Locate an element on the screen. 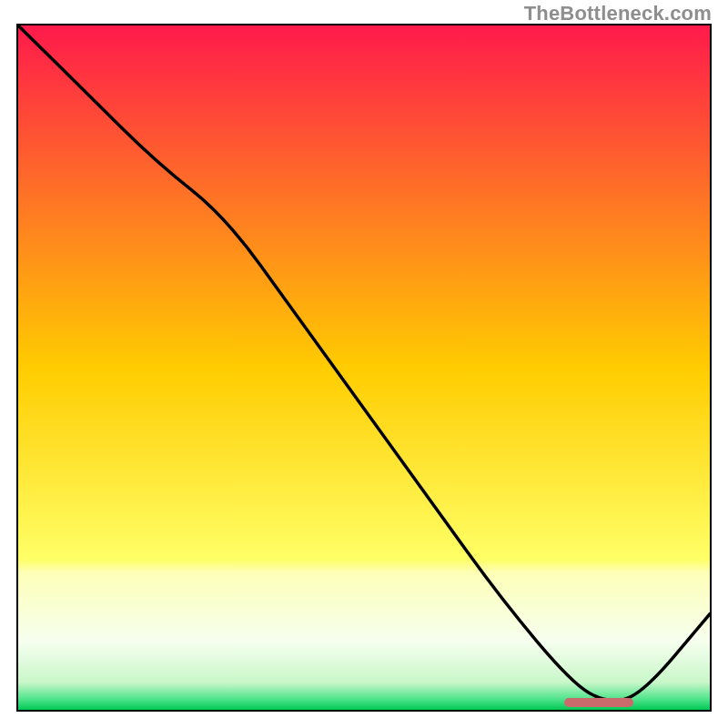 The image size is (728, 728). watermark-text: TheBottleneck.com is located at coordinates (618, 14).